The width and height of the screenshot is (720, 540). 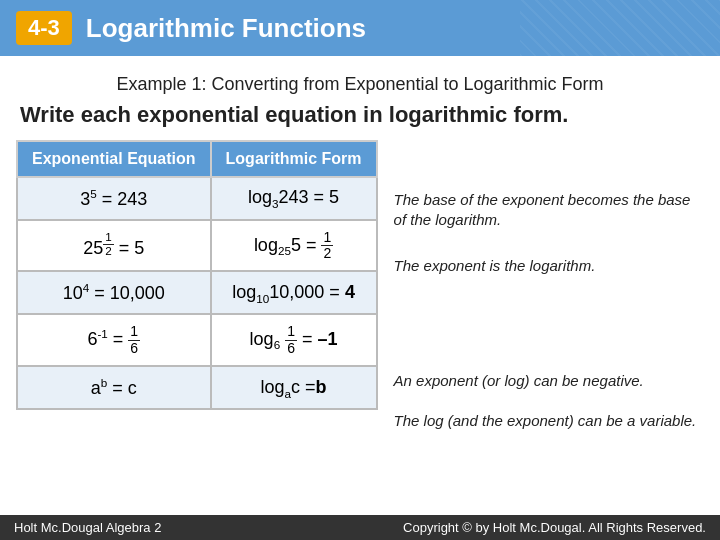 What do you see at coordinates (114, 388) in the screenshot?
I see `exp-eq-5: ab = c` at bounding box center [114, 388].